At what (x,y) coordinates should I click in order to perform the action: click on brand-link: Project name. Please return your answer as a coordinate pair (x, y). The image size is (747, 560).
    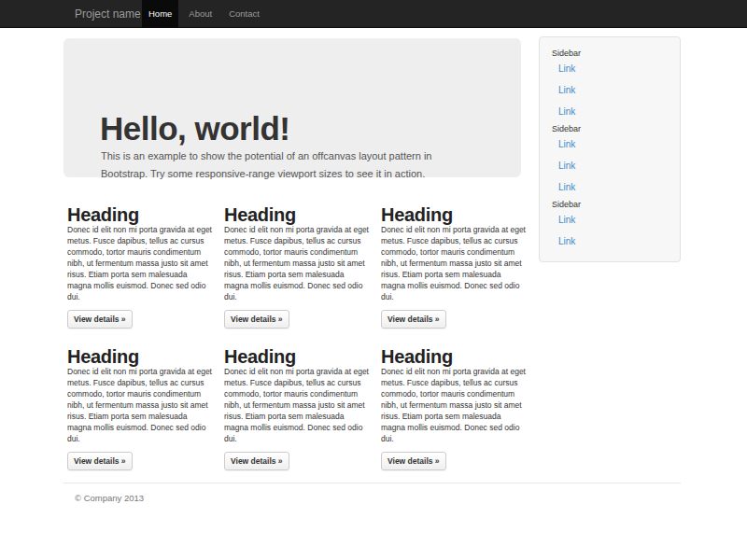
    Looking at the image, I should click on (108, 14).